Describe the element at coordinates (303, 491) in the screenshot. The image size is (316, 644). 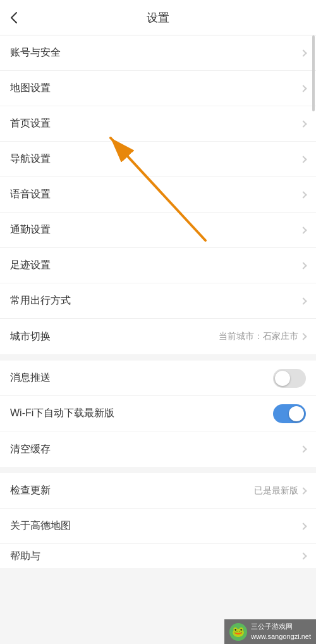
I see `chevron-icon-update` at that location.